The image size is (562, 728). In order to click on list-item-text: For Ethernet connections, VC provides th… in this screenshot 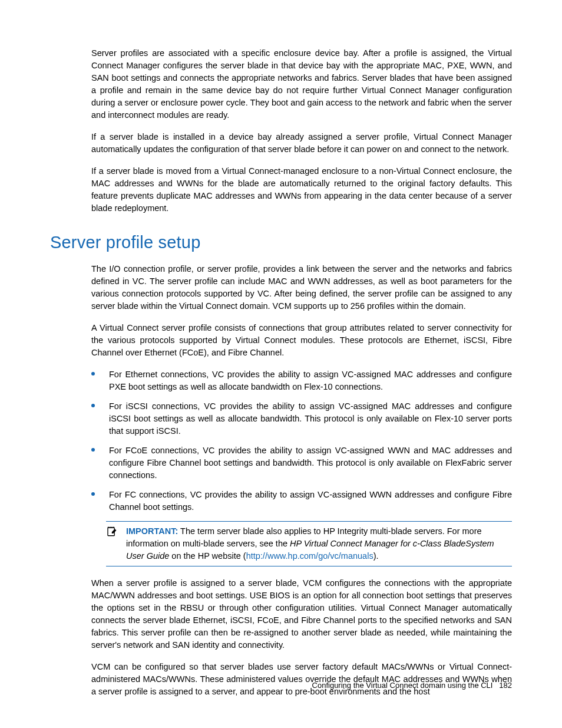, I will do `click(310, 381)`.